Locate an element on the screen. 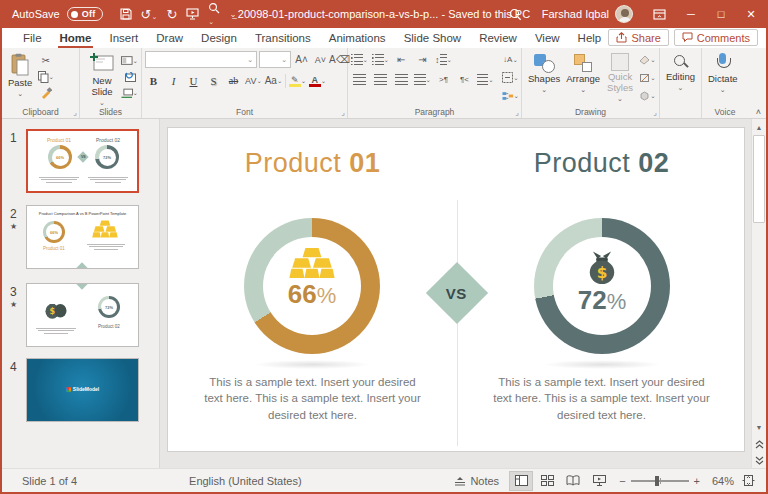  shape-fill-button: ⌄ is located at coordinates (648, 60).